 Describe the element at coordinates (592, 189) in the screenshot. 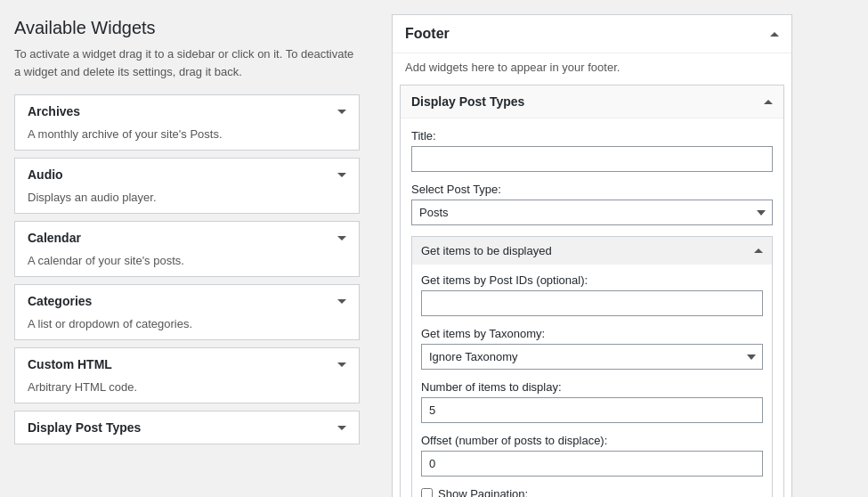

I see `select-post-type-label: Select Post Type:` at that location.